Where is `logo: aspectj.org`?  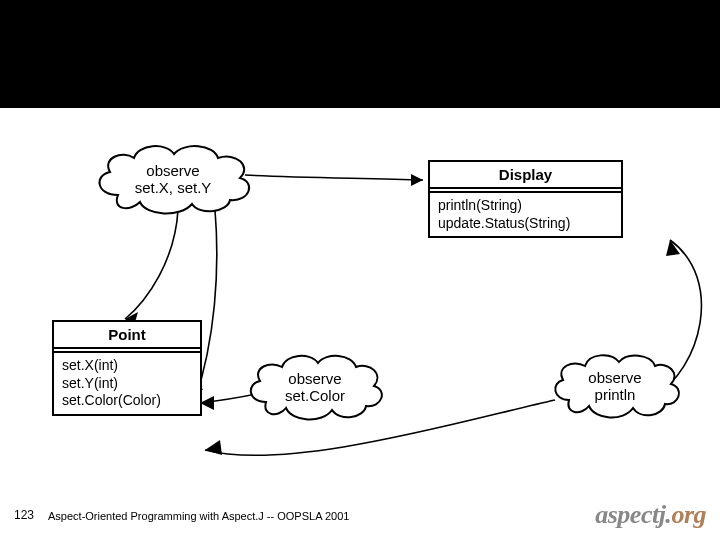 logo: aspectj.org is located at coordinates (650, 515).